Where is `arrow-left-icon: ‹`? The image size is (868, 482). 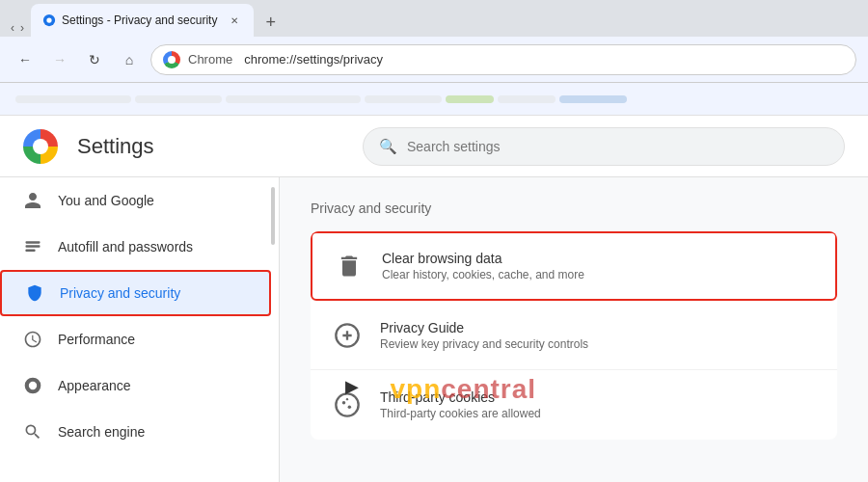
arrow-left-icon: ‹ is located at coordinates (13, 28).